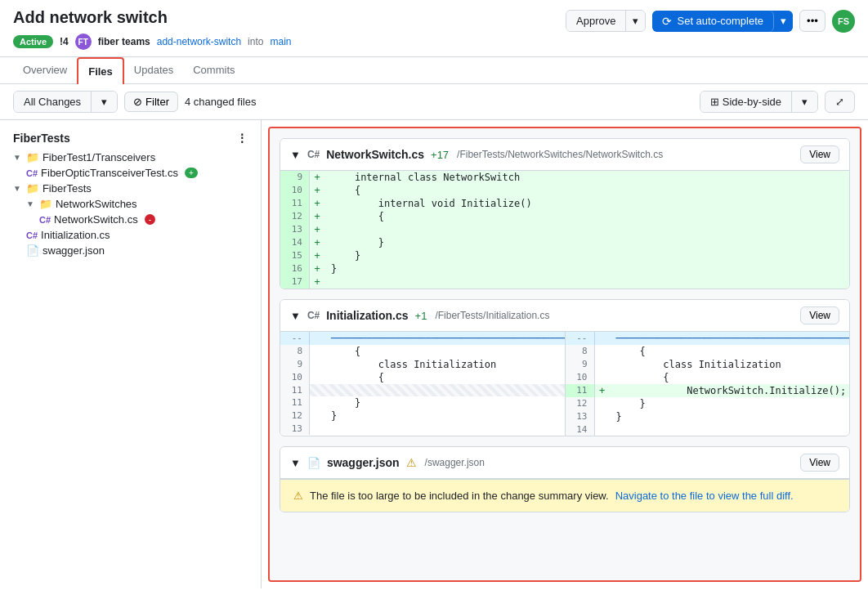  Describe the element at coordinates (423, 338) in the screenshot. I see `diff-hunk-left: -- ─────────────────────────────────────…` at that location.